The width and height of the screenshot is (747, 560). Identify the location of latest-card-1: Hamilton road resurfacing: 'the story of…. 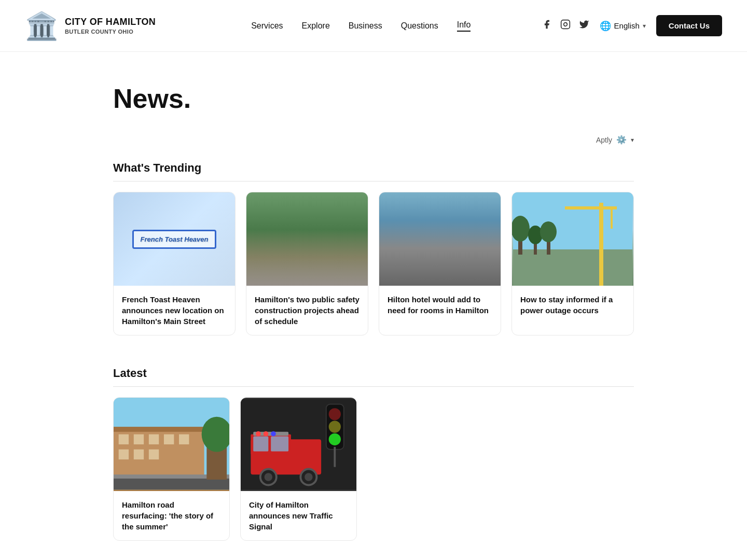
(171, 469).